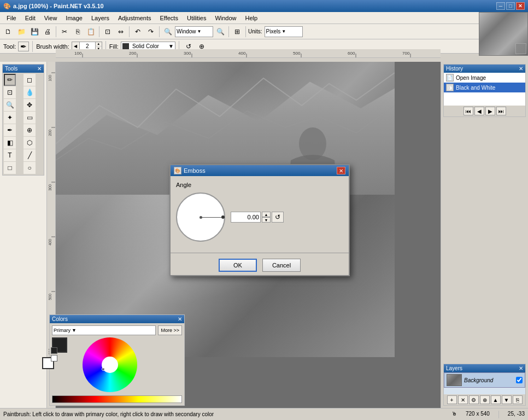  I want to click on new-button: 🗋, so click(8, 32).